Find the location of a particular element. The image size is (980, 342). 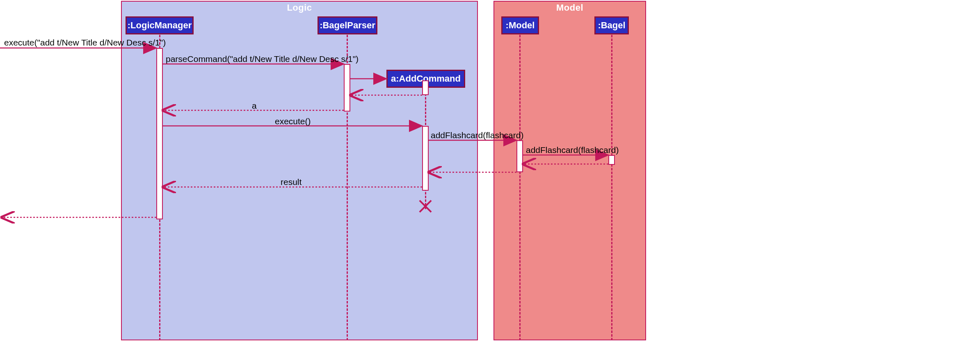

msg-parsecommand: parseCommand("add t/New Title d/New Desc… is located at coordinates (262, 59).